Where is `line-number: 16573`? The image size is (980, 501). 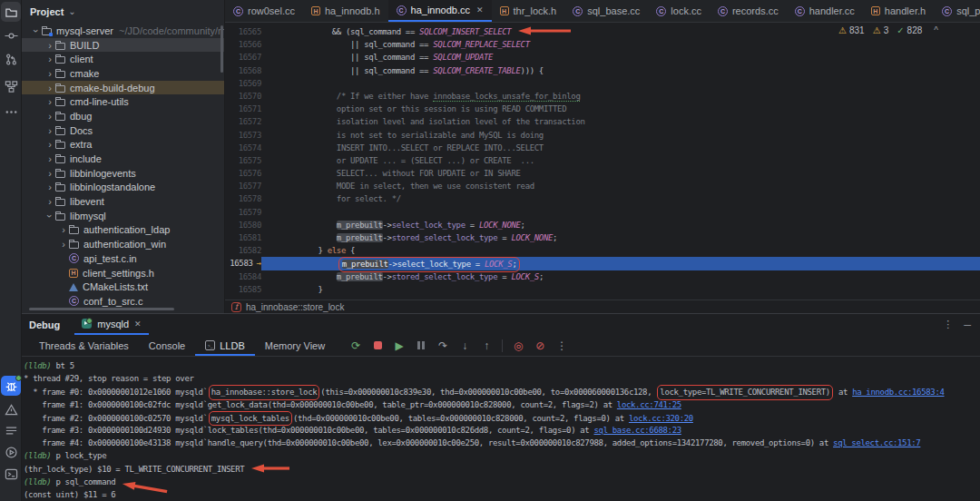
line-number: 16573 is located at coordinates (243, 135).